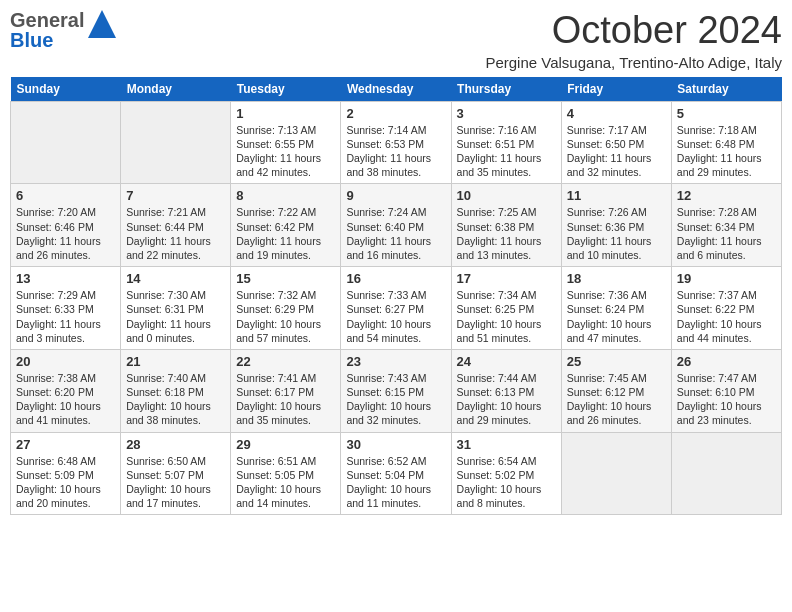 This screenshot has height=612, width=792. What do you see at coordinates (506, 390) in the screenshot?
I see `calendar-cell: 24Sunrise: 7:44 AM Sunset: 6:13 PM Dayli…` at bounding box center [506, 390].